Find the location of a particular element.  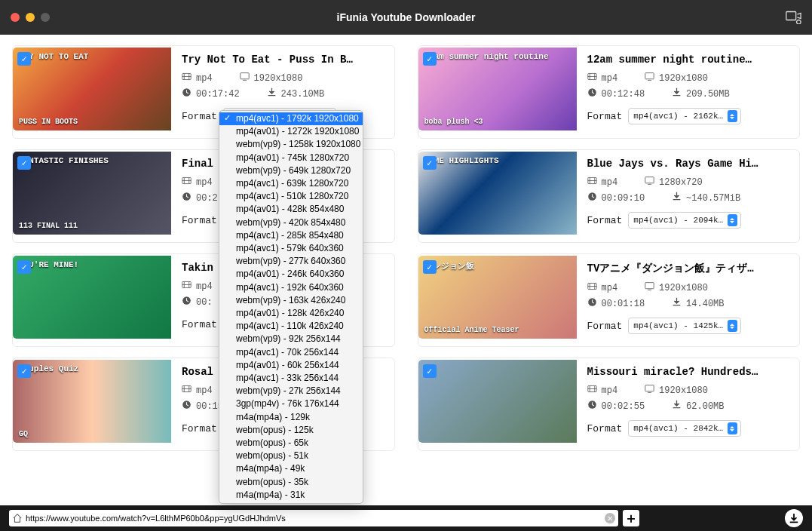

format-option: mp4(avc1) - 110k 426x240 is located at coordinates (291, 326).